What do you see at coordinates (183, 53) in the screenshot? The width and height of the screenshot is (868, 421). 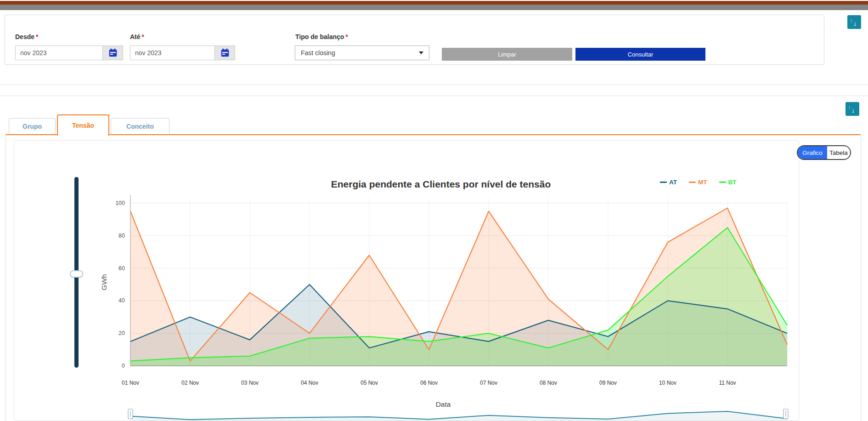 I see `ate-field` at bounding box center [183, 53].